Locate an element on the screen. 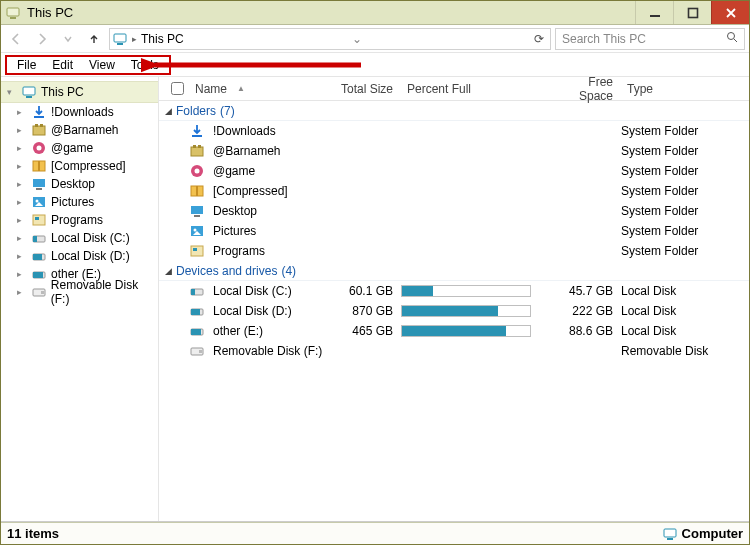 This screenshot has height=545, width=750. item-total: 870 GB is located at coordinates (362, 311).